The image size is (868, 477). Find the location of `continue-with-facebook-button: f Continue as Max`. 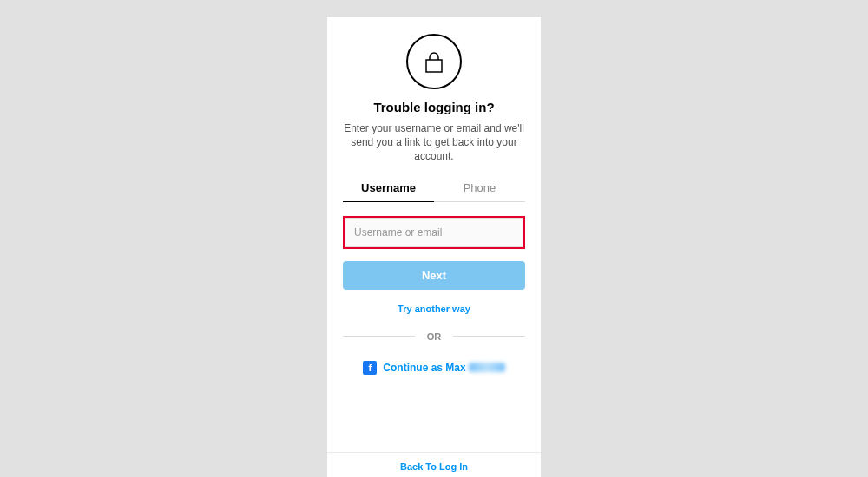

continue-with-facebook-button: f Continue as Max is located at coordinates (434, 368).